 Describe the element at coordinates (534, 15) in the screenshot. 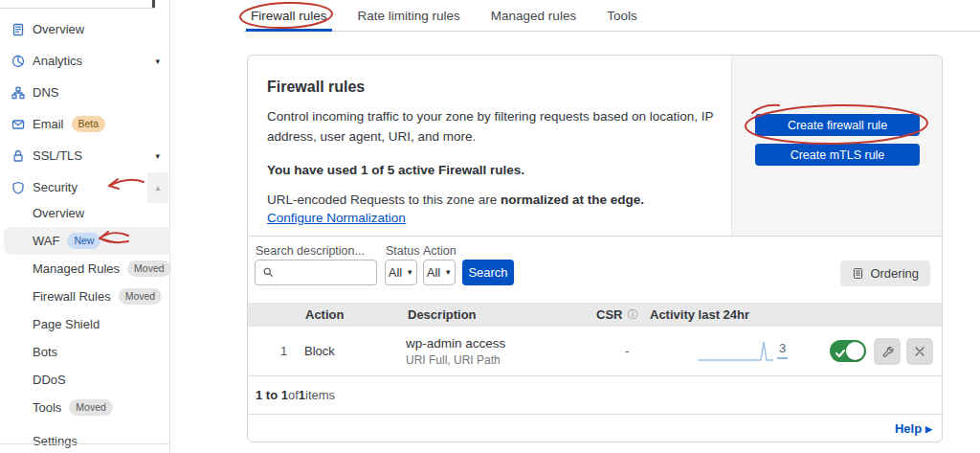

I see `tab-managed-rules: Managed rules` at that location.